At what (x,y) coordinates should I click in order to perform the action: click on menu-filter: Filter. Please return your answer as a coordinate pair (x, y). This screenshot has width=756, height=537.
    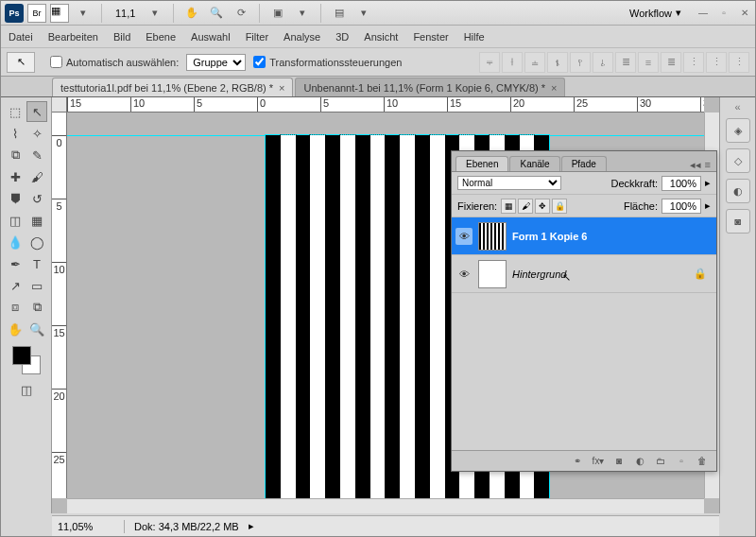
    Looking at the image, I should click on (257, 37).